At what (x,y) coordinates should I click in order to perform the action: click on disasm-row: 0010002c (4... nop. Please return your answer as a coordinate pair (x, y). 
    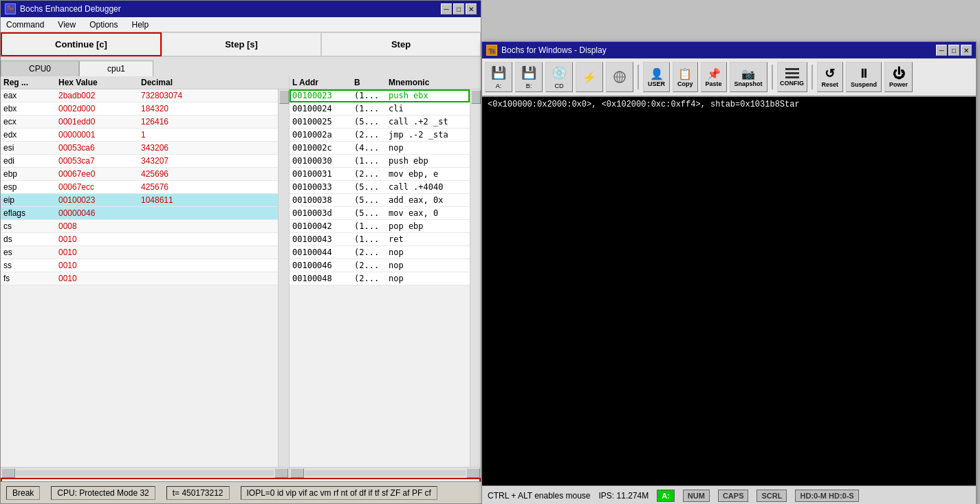
    Looking at the image, I should click on (380, 149).